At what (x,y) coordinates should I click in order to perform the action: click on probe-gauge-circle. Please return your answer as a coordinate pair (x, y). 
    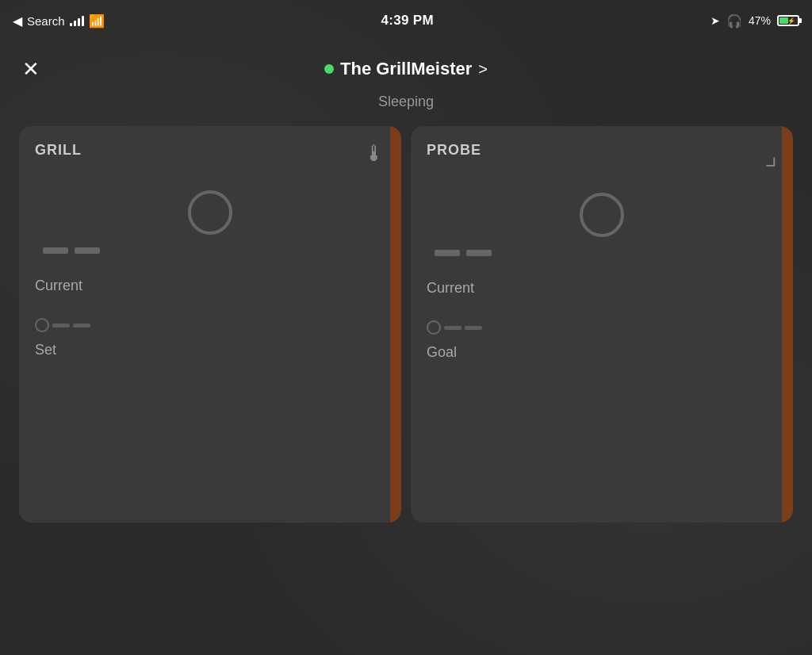
    Looking at the image, I should click on (602, 215).